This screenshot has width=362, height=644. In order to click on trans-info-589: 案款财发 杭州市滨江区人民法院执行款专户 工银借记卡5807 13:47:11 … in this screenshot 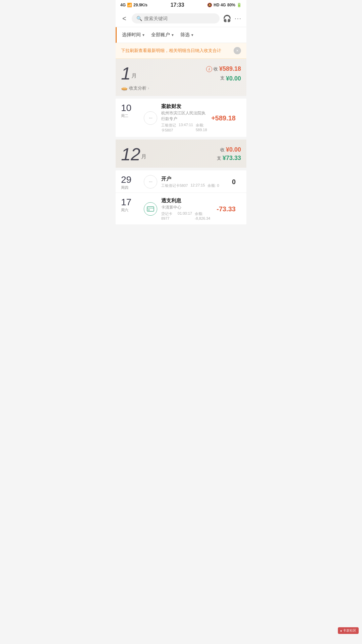, I will do `click(184, 118)`.